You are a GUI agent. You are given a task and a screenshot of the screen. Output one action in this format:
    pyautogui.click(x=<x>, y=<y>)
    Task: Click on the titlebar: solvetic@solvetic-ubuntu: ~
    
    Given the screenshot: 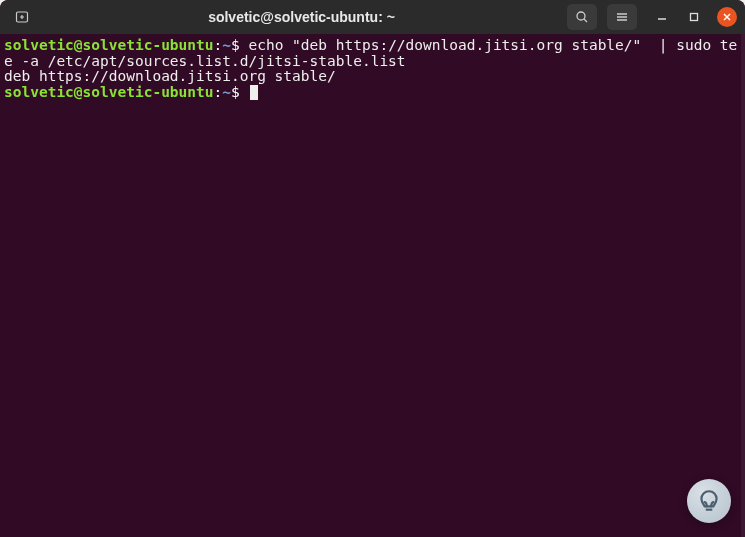 What is the action you would take?
    pyautogui.click(x=372, y=17)
    